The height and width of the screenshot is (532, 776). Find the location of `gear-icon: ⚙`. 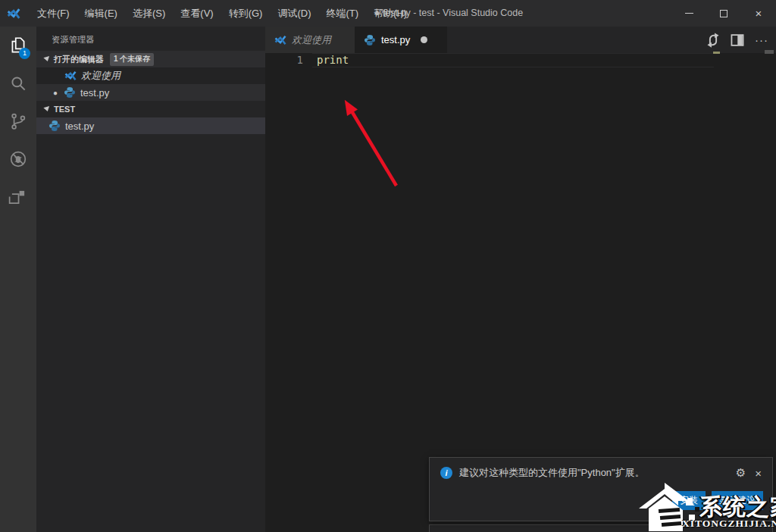

gear-icon: ⚙ is located at coordinates (741, 473).